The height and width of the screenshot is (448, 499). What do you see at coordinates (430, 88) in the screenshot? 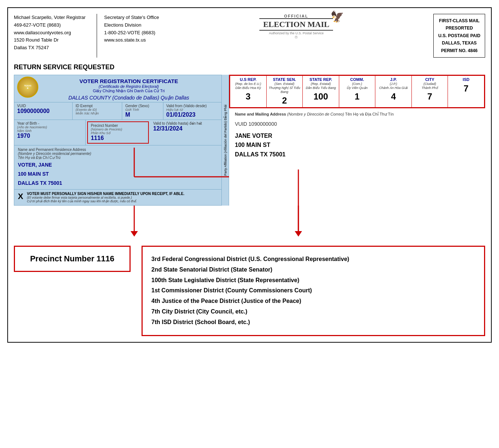
I see `dist-sublabel-vn-5: Thành Phố` at bounding box center [430, 88].